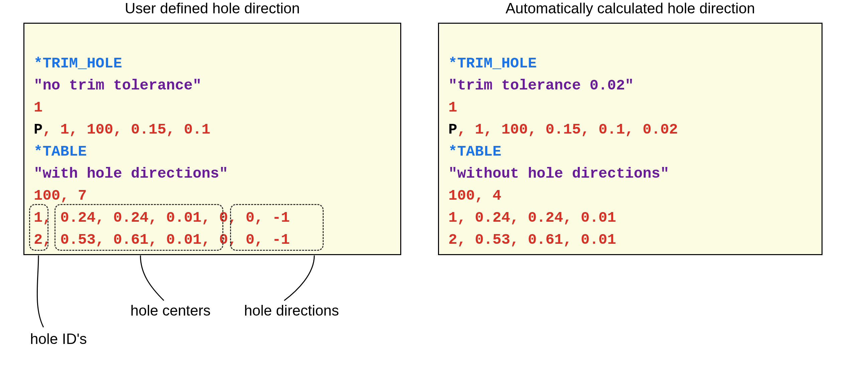  Describe the element at coordinates (532, 218) in the screenshot. I see `right-row1: 1, 0.24, 0.24, 0.01` at that location.